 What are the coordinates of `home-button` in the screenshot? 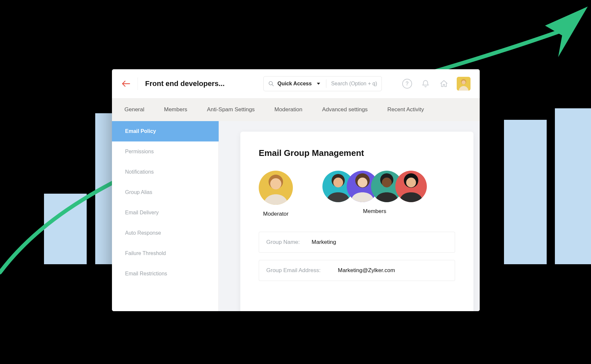 It's located at (444, 84).